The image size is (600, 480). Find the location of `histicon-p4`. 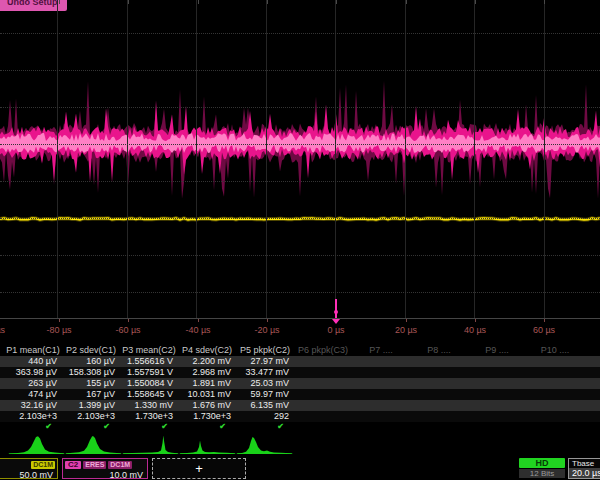

histicon-p4 is located at coordinates (208, 445).